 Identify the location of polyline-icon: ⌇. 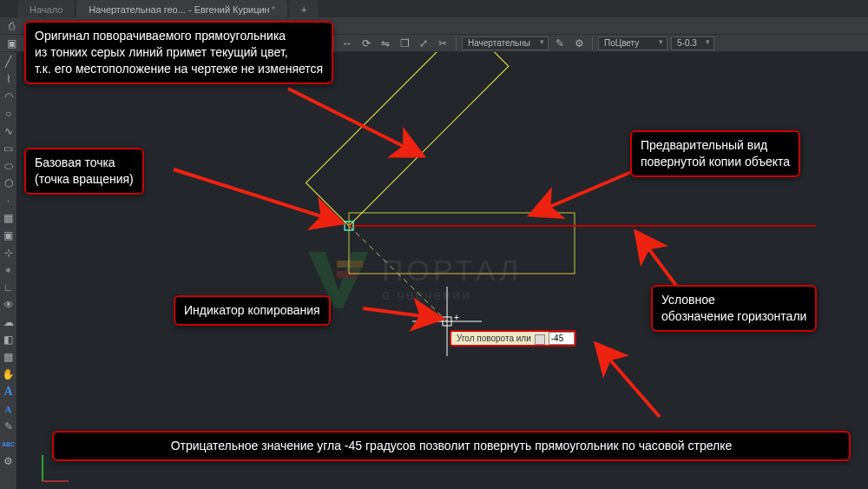
(9, 79).